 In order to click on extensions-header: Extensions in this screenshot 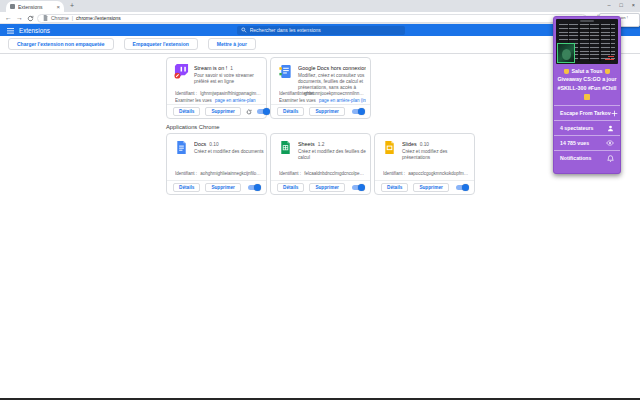, I will do `click(320, 30)`.